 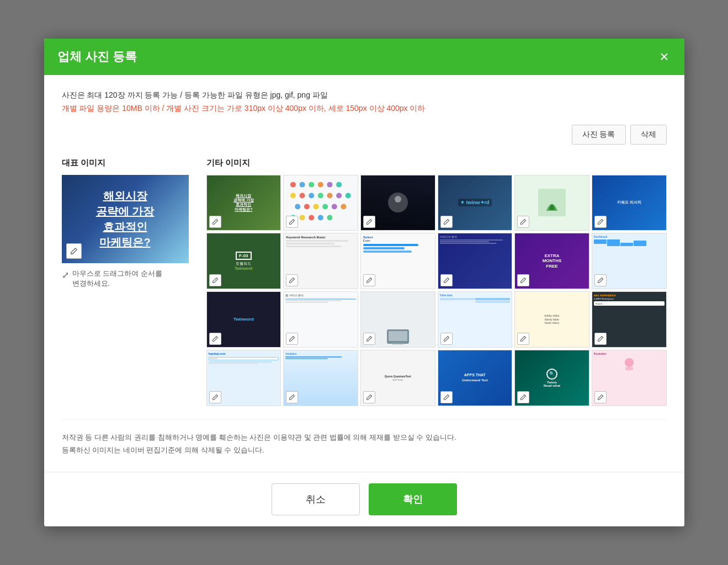 What do you see at coordinates (649, 135) in the screenshot?
I see `photo-delete-button: 삭제` at bounding box center [649, 135].